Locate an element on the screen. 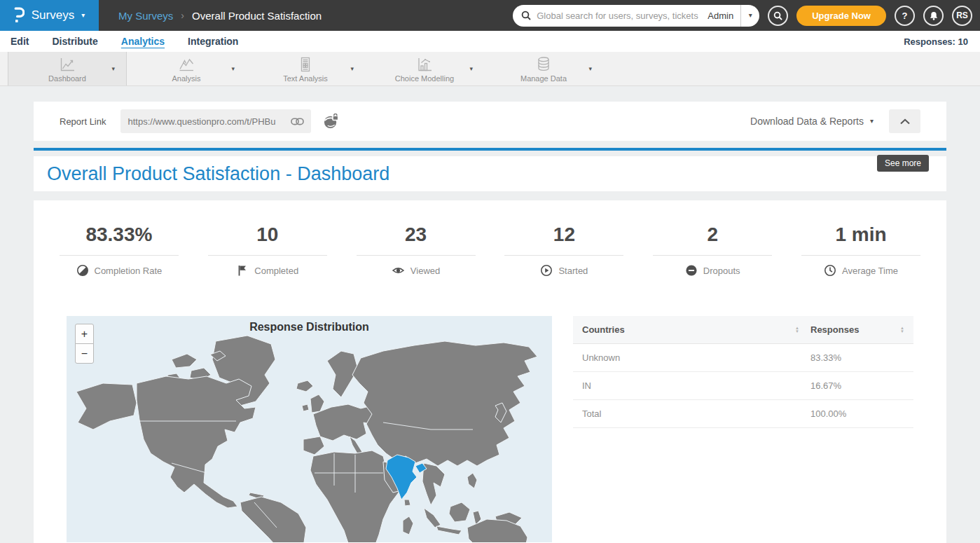 Image resolution: width=980 pixels, height=543 pixels. clock-icon is located at coordinates (830, 270).